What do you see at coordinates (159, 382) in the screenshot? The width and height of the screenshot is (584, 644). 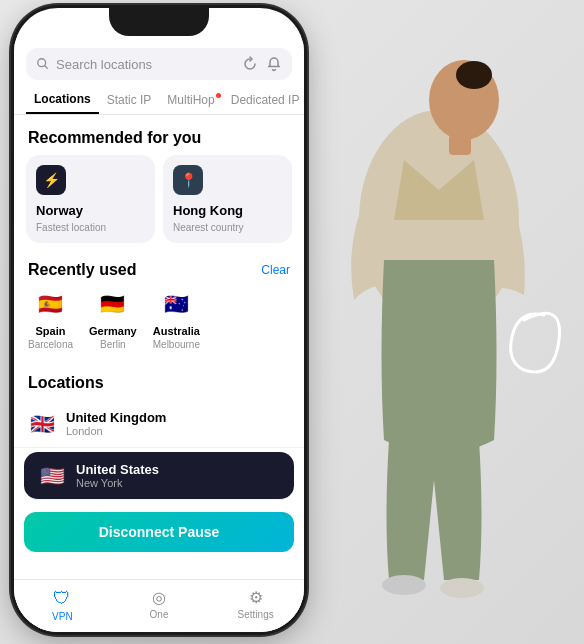 I see `locations-title: Locations` at bounding box center [159, 382].